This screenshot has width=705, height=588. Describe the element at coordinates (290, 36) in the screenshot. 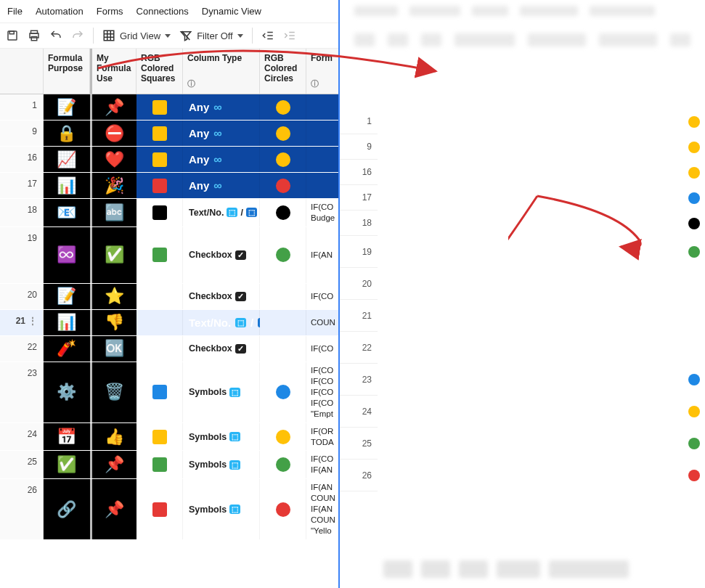

I see `indent-icon` at that location.